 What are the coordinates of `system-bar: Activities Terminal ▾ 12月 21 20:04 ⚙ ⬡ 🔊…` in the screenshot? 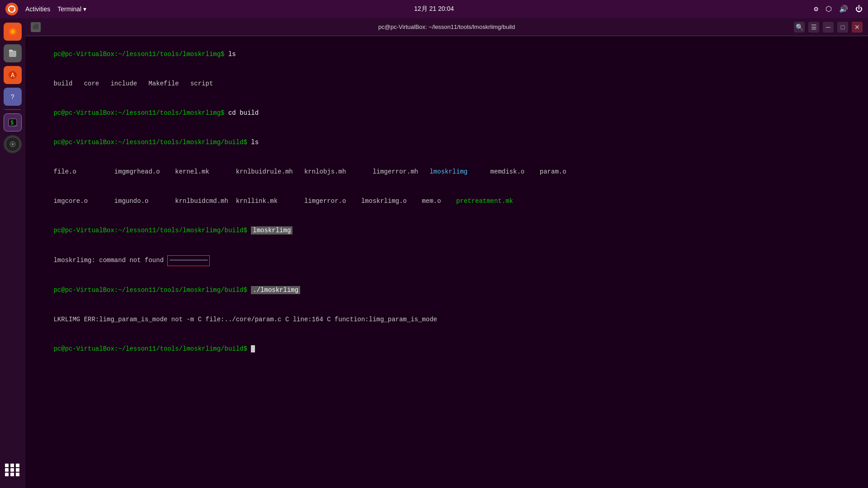 It's located at (434, 9).